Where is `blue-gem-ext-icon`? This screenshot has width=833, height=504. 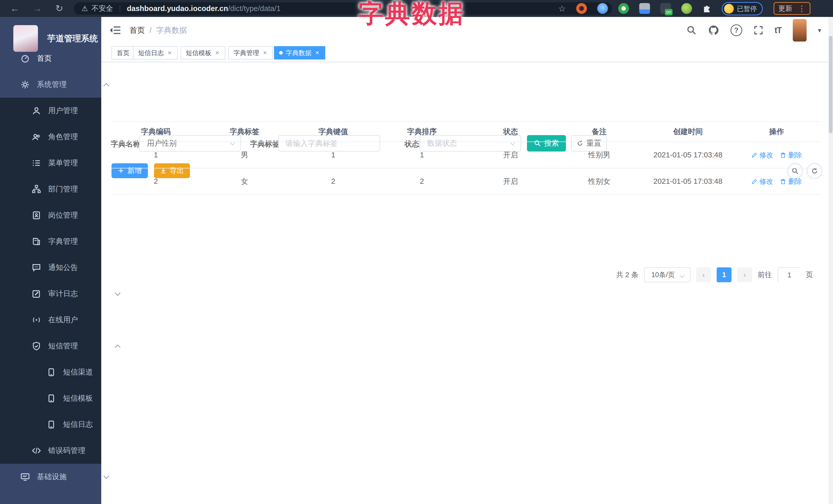 blue-gem-ext-icon is located at coordinates (602, 8).